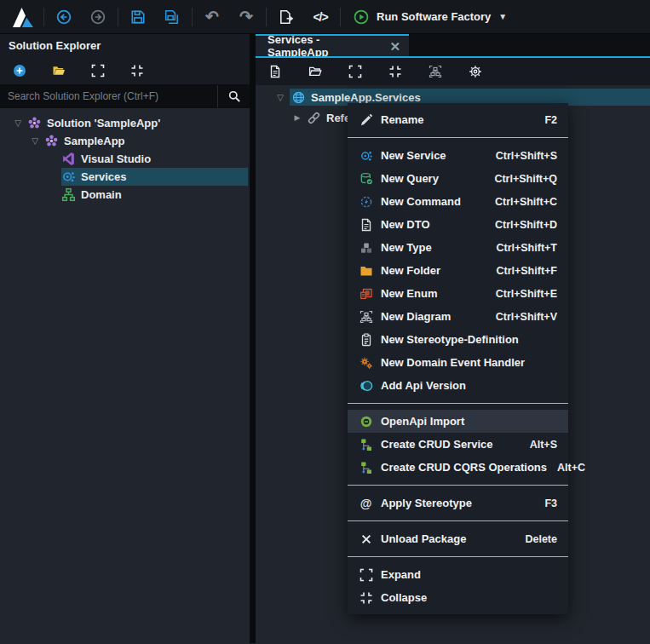 Image resolution: width=650 pixels, height=644 pixels. What do you see at coordinates (458, 339) in the screenshot?
I see `menu-item-new-stereotype-definition: New Stereotype-Definition` at bounding box center [458, 339].